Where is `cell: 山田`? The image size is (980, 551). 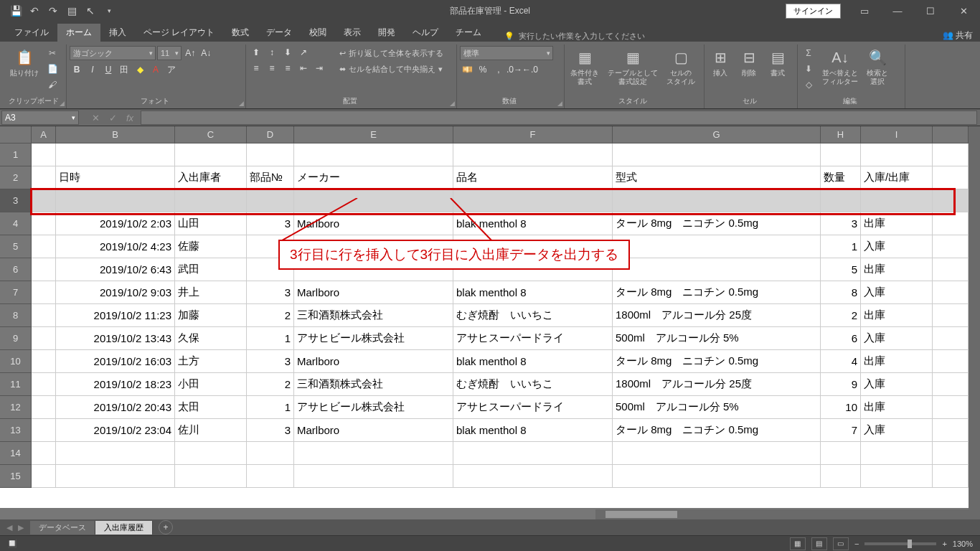 cell: 山田 is located at coordinates (211, 224).